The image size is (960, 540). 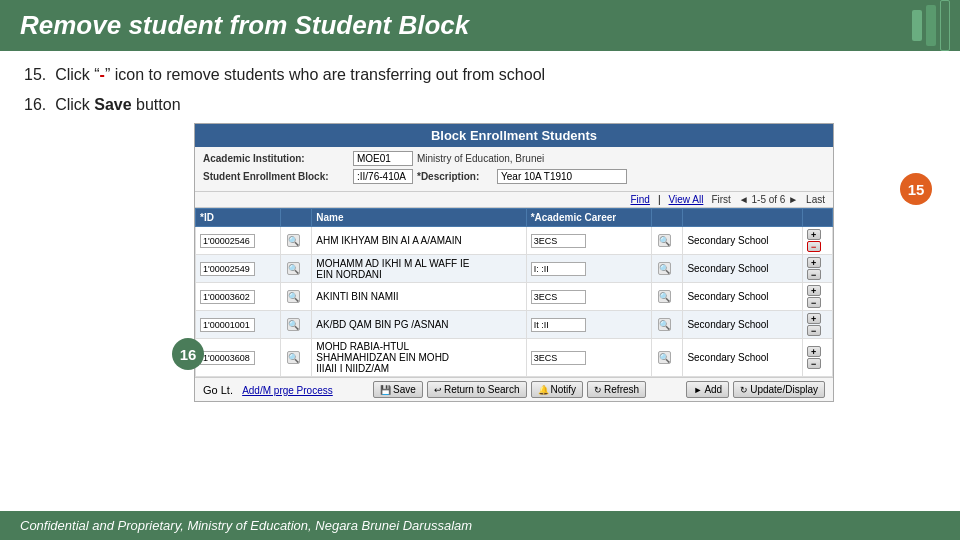 What do you see at coordinates (419, 269) in the screenshot?
I see `cell-name: MOHAMM AD IKHI M AL WAFF IEEIN NORDANI` at bounding box center [419, 269].